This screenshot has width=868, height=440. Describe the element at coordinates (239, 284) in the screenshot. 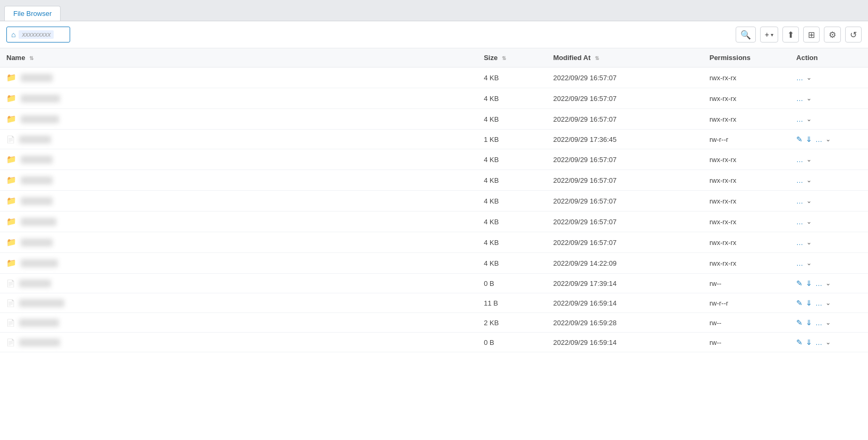

I see `name-cell: 📄fstab.txt` at that location.